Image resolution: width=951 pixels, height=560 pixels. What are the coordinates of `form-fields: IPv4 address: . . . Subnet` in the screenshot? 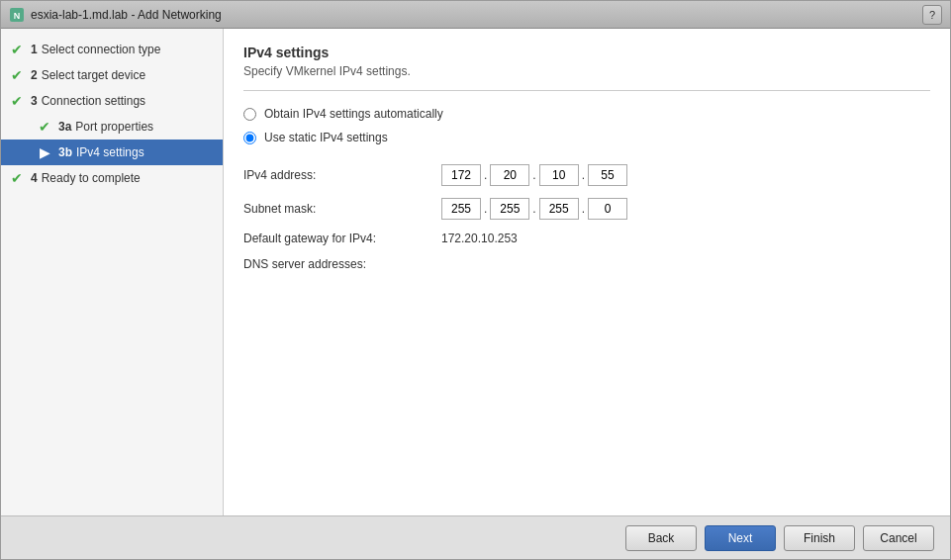 It's located at (587, 218).